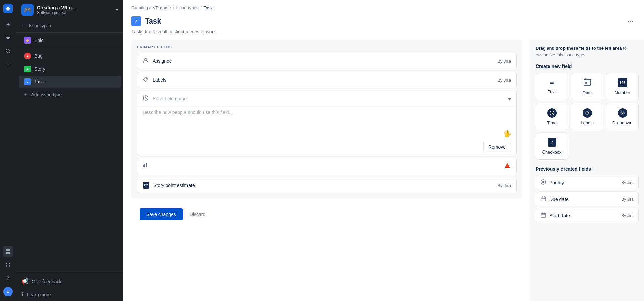 The width and height of the screenshot is (644, 301). Describe the element at coordinates (584, 199) in the screenshot. I see `due-date-name: Due date` at that location.